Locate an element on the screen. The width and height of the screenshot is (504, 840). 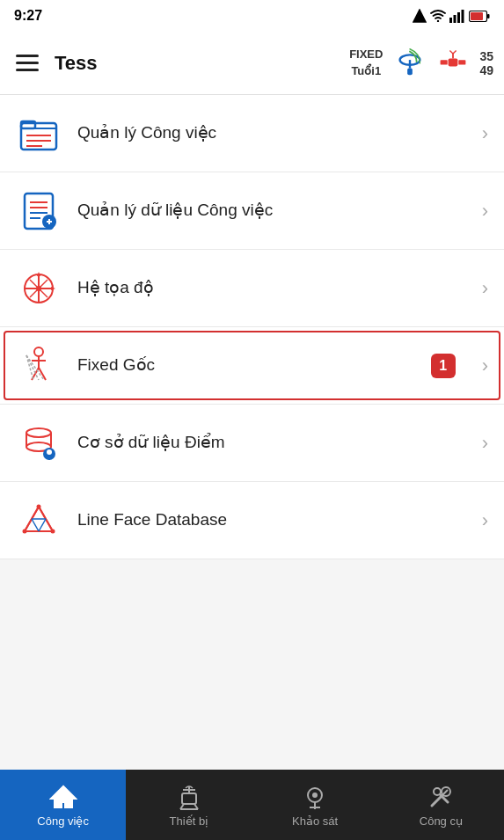
count1: 35 is located at coordinates (486, 56).